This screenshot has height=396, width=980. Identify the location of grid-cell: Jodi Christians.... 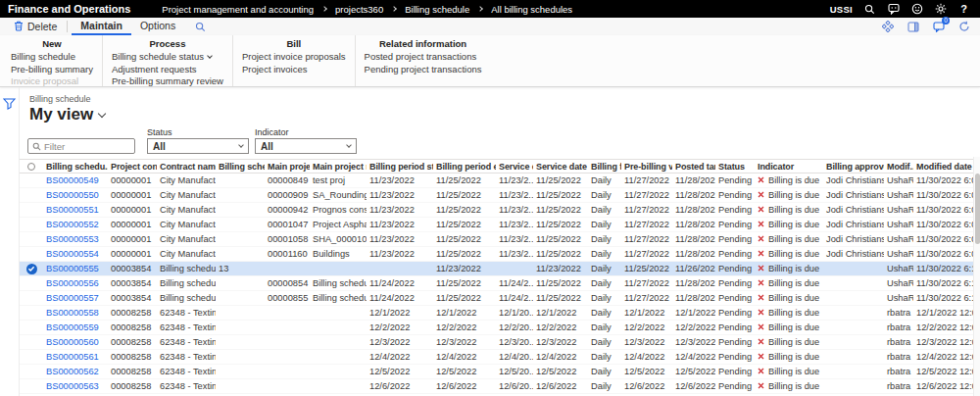
(854, 195).